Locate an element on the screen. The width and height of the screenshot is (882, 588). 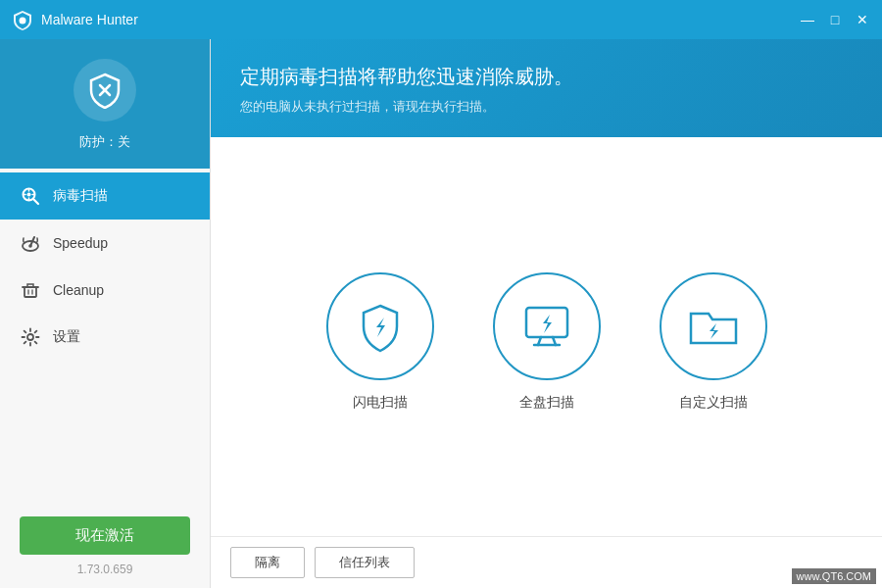
full-scan-option: 全盘扫描 is located at coordinates (547, 342).